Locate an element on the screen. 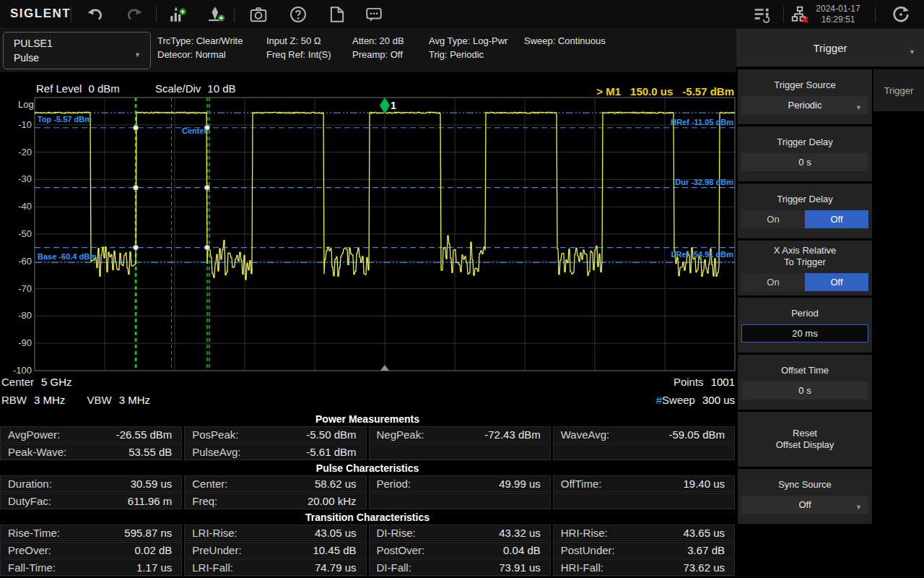  add-marker-icon is located at coordinates (217, 14).